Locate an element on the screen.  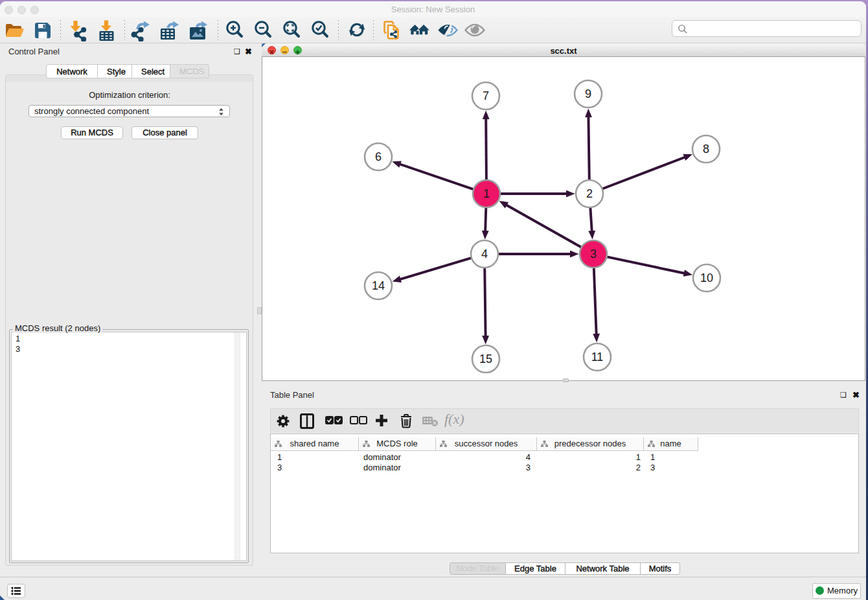
svg-text: 14 is located at coordinates (378, 286).